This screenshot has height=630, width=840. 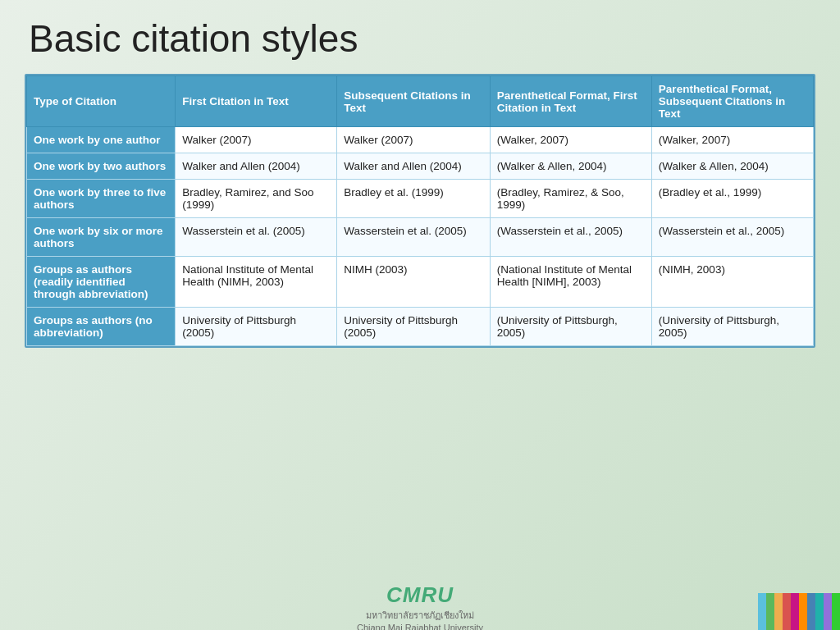 What do you see at coordinates (732, 102) in the screenshot?
I see `header-paren-sub: Parenthetical Format, Subsequent Citatio…` at bounding box center [732, 102].